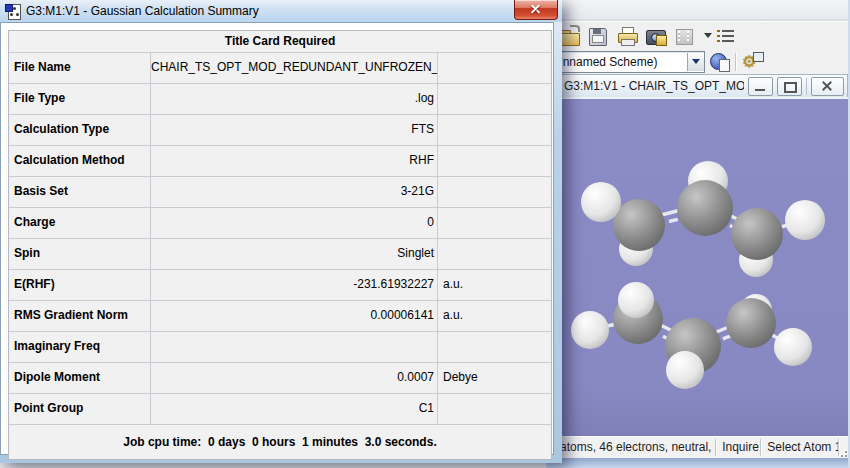 The height and width of the screenshot is (468, 850). I want to click on row-label: Point Group, so click(80, 409).